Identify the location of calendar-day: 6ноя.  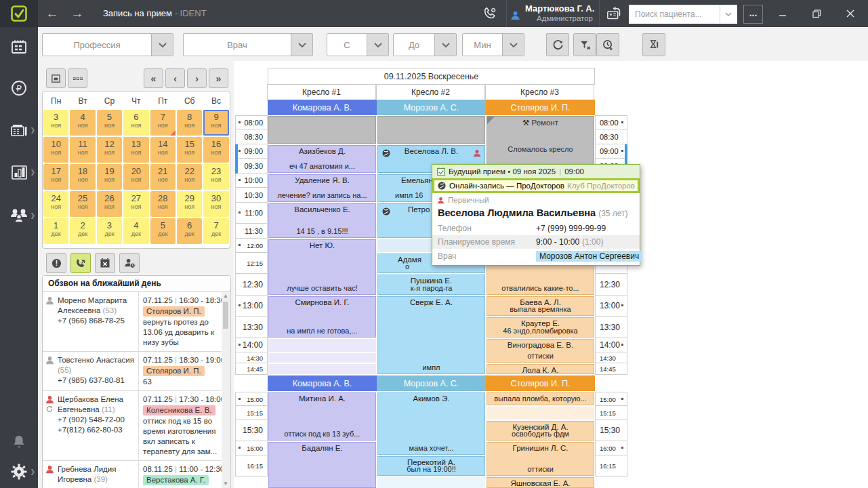
(136, 123).